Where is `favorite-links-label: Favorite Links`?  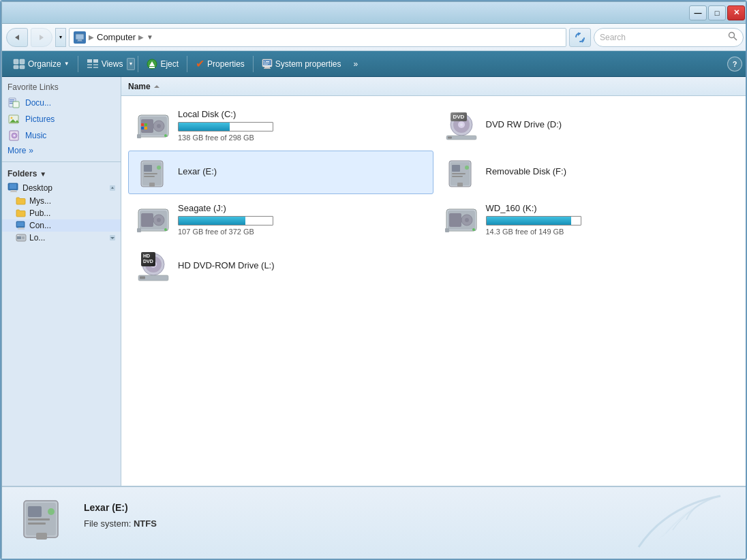 favorite-links-label: Favorite Links is located at coordinates (61, 86).